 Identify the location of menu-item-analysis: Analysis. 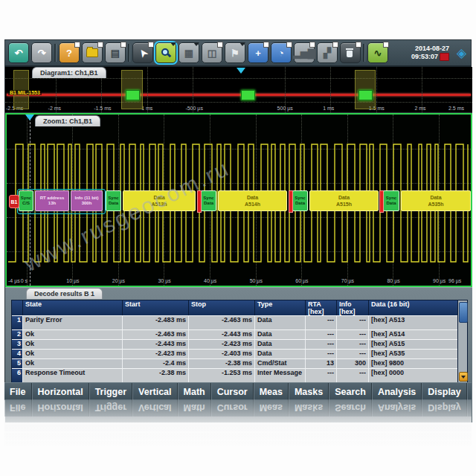
(397, 391).